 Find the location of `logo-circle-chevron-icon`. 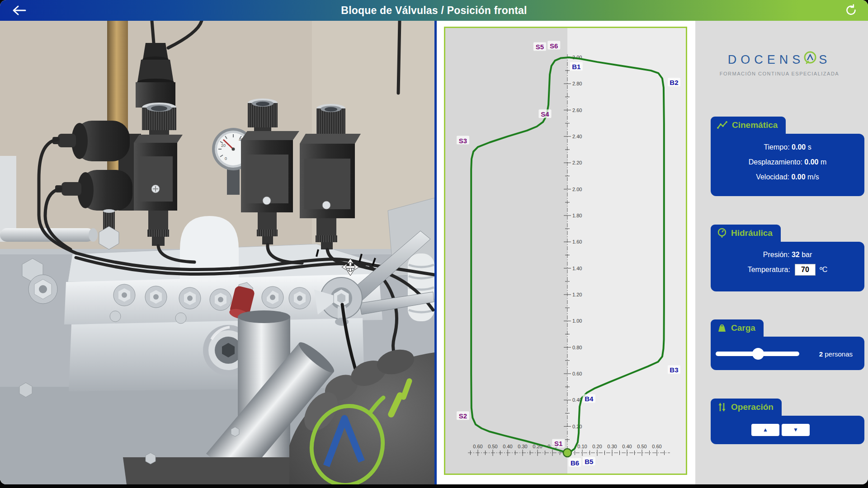

logo-circle-chevron-icon is located at coordinates (810, 58).